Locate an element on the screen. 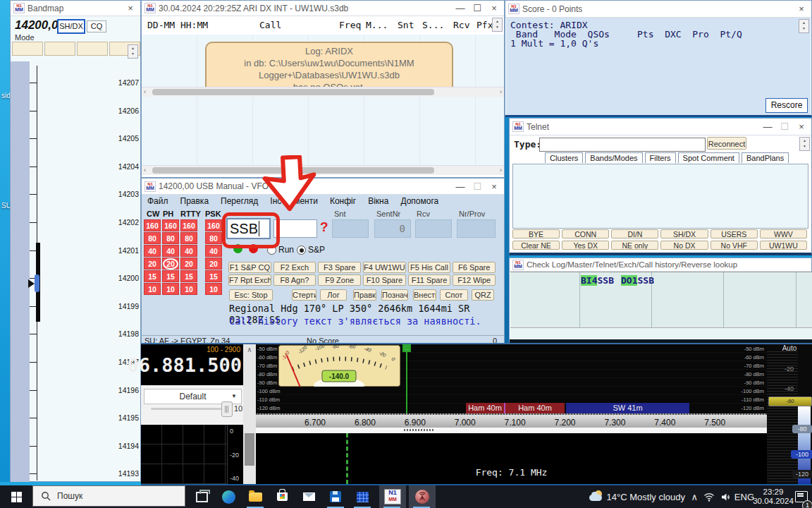 The height and width of the screenshot is (508, 812). telnet-command-input is located at coordinates (622, 145).